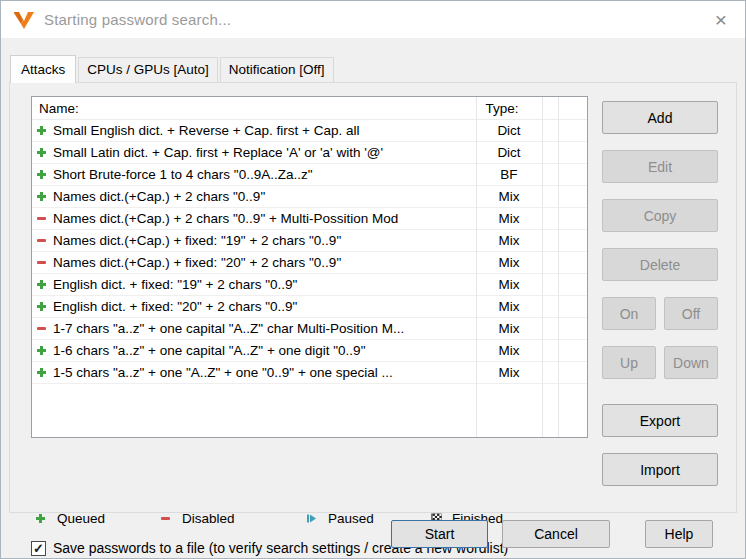 This screenshot has height=559, width=746. I want to click on tab-cpus-gpus: CPUs / GPUs [Auto], so click(148, 70).